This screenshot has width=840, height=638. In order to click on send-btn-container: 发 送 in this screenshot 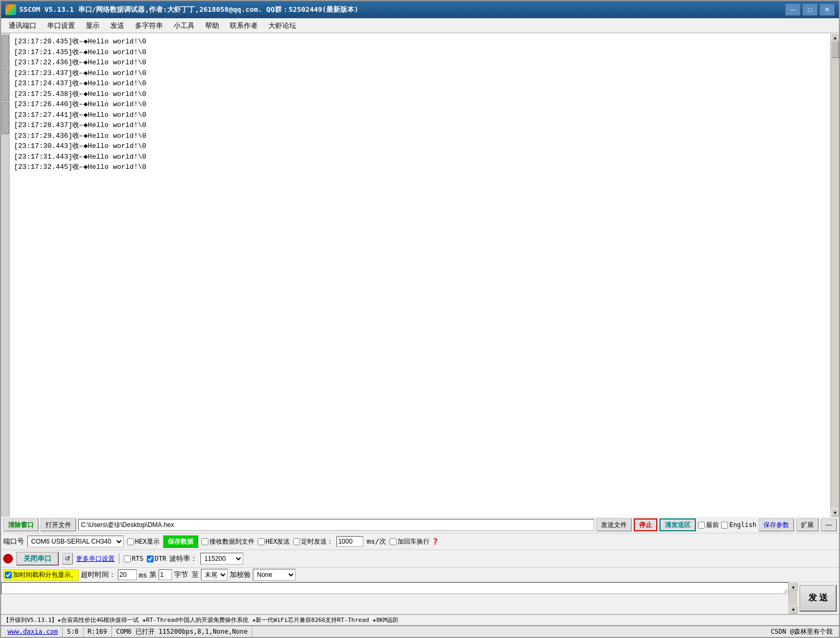, I will do `click(818, 598)`.